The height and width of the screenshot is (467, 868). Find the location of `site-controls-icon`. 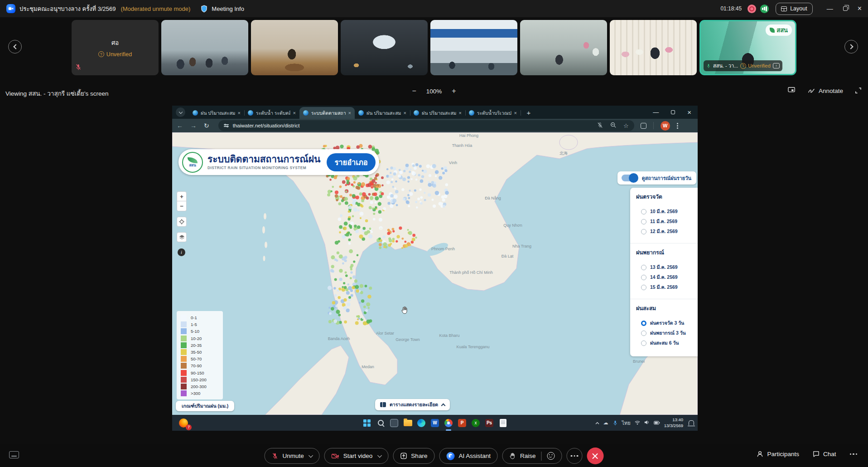

site-controls-icon is located at coordinates (227, 126).